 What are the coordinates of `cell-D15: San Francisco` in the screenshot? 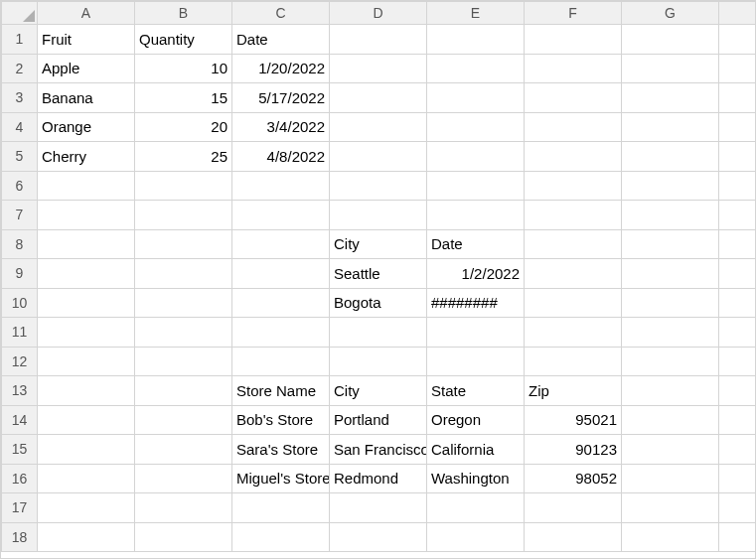 It's located at (378, 450).